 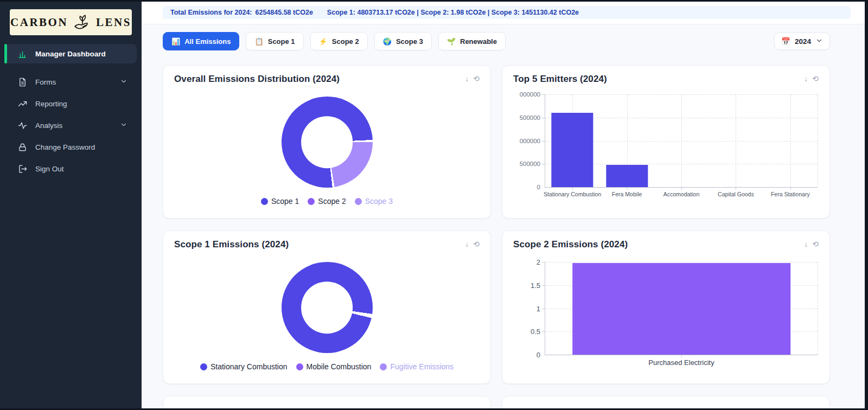 I want to click on x-axis-category-label: Purchased Electricity, so click(x=681, y=362).